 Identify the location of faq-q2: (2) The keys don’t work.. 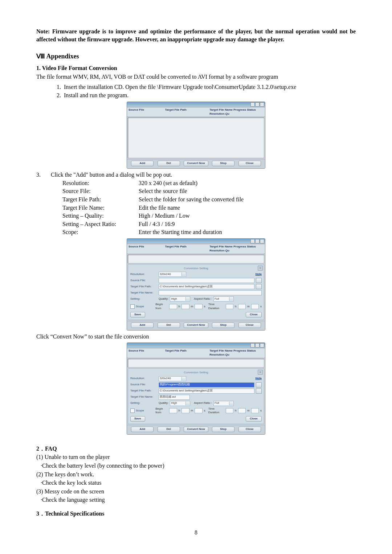
(196, 475).